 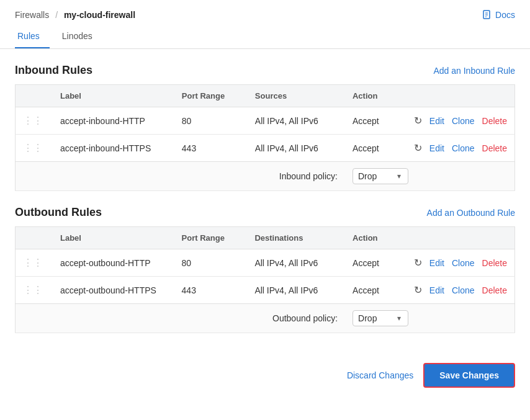 I want to click on breadcrumb: Firewalls / my-cloud-firewall, so click(x=75, y=15).